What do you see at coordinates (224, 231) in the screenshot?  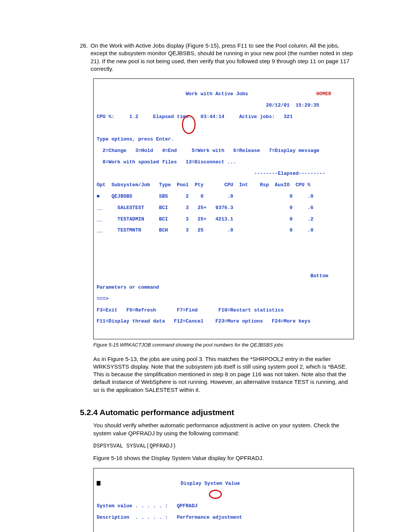 I see `table-row: __ TESTMNTR BCH 3 25 .0 0 .0` at bounding box center [224, 231].